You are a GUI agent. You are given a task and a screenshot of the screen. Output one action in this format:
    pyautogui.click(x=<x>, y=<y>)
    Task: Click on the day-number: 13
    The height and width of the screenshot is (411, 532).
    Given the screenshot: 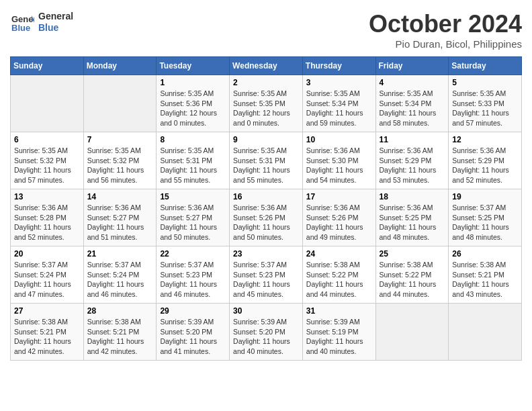 What is the action you would take?
    pyautogui.click(x=47, y=197)
    